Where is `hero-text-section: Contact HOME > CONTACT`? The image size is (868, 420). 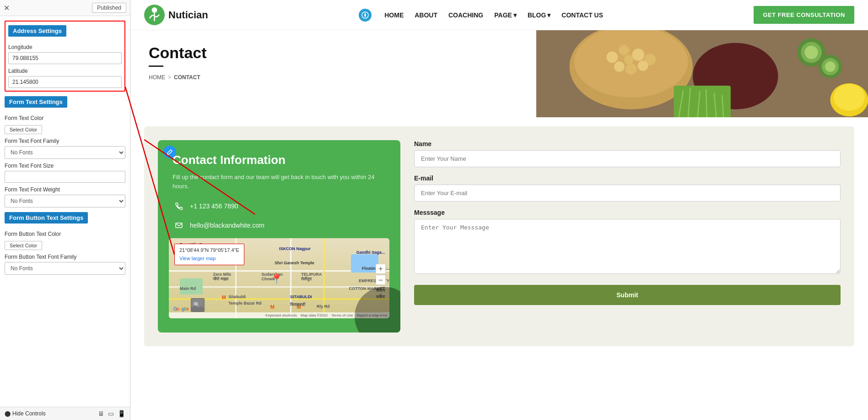
hero-text-section: Contact HOME > CONTACT is located at coordinates (333, 74).